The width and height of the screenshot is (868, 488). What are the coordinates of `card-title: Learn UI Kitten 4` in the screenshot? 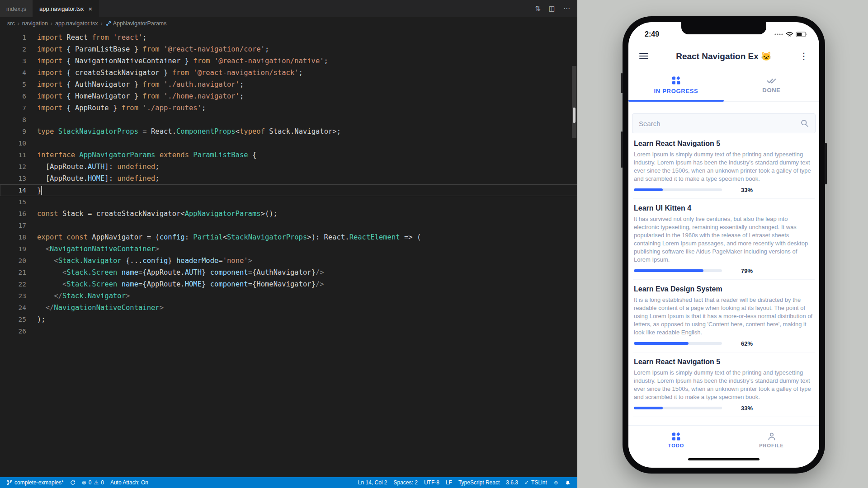 It's located at (724, 208).